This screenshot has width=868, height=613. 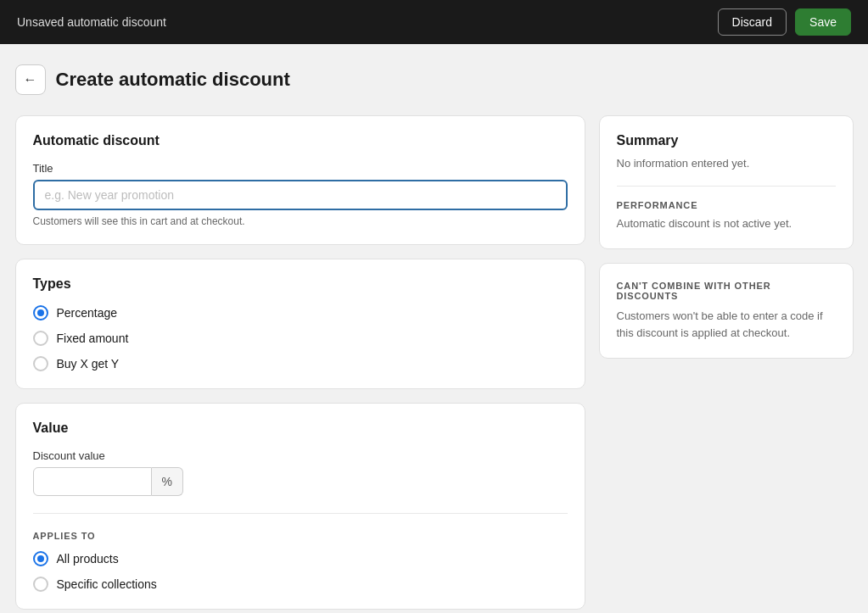 What do you see at coordinates (107, 584) in the screenshot?
I see `applies-specific-collections-label: Specific collections` at bounding box center [107, 584].